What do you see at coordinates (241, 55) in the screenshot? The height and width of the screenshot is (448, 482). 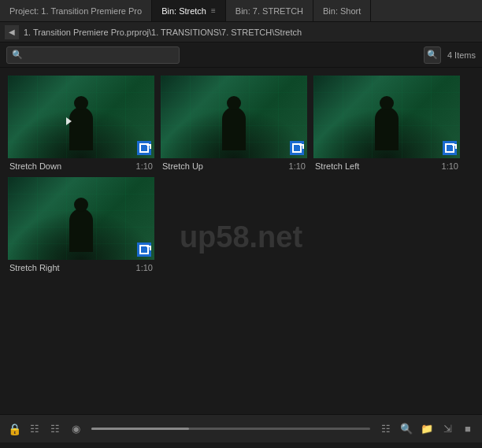 I see `search-bar: 🔍 🔍 4 Items` at bounding box center [241, 55].